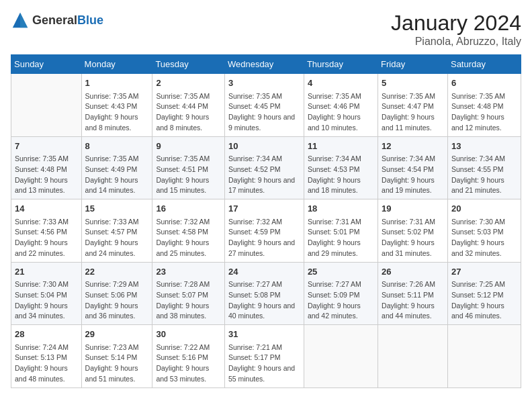 The height and width of the screenshot is (411, 532). I want to click on calendar-cell: 4Sunrise: 7:35 AMSunset: 4:46 PMDaylight…, so click(341, 105).